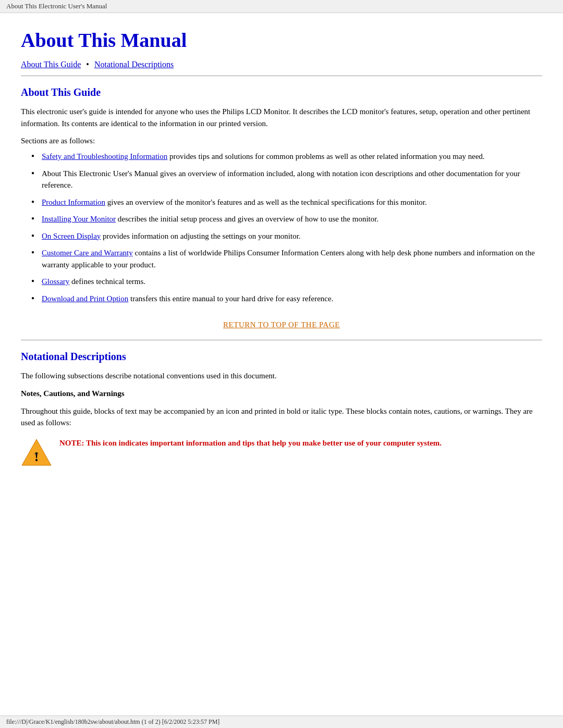  Describe the element at coordinates (282, 65) in the screenshot. I see `nav-links: About This Guide • Notational Descriptio…` at that location.